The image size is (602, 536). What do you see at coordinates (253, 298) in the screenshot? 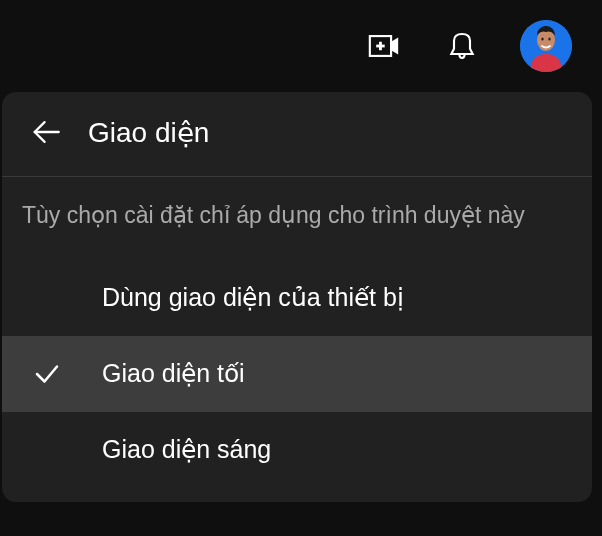
I see `option-label: Dùng giao diện của thiết bị` at bounding box center [253, 298].